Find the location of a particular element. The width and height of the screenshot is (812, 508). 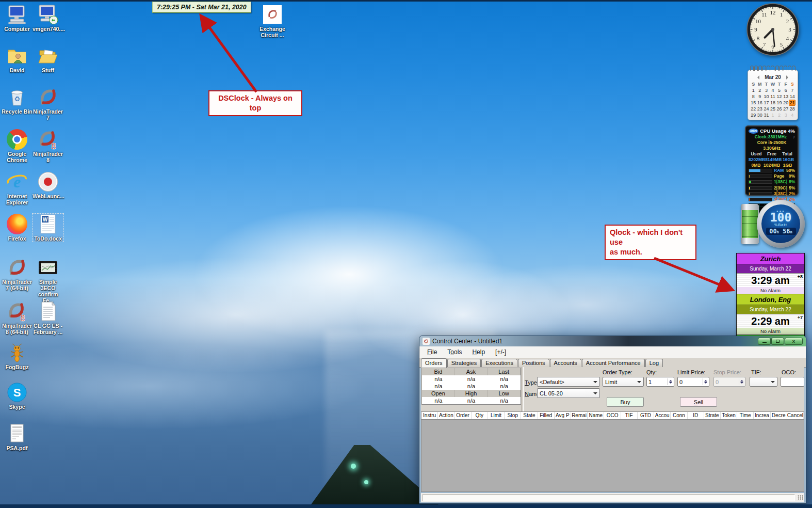

tab-executions: Executions is located at coordinates (499, 363).